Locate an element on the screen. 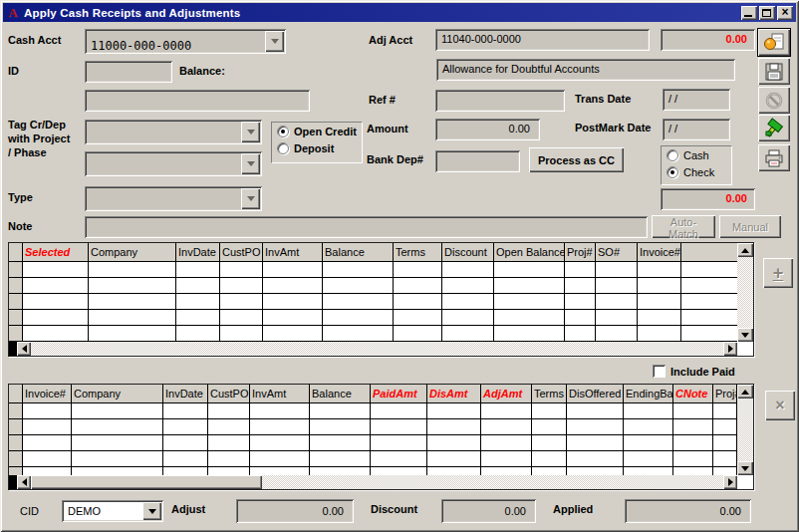 The image size is (799, 532). scrollbar-thumb is located at coordinates (146, 482).